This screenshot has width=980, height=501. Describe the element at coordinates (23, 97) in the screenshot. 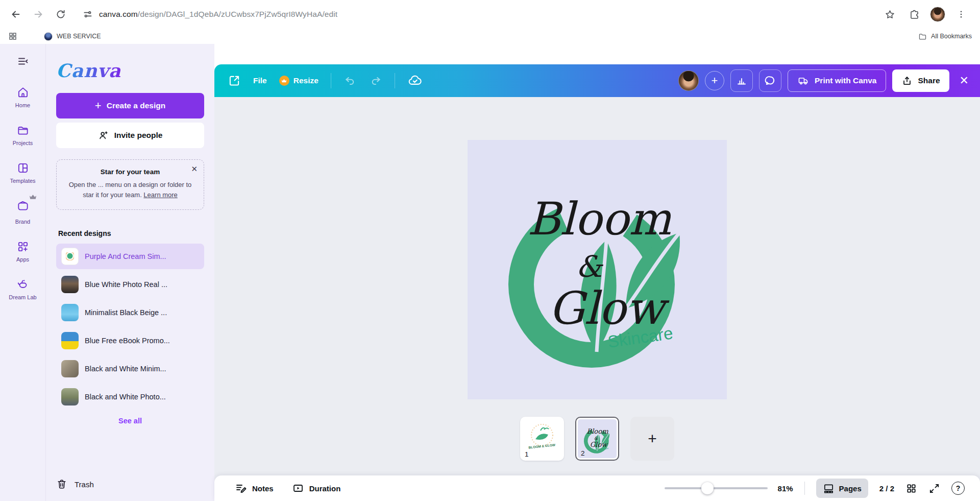

I see `sidebar-item-home: Home` at that location.